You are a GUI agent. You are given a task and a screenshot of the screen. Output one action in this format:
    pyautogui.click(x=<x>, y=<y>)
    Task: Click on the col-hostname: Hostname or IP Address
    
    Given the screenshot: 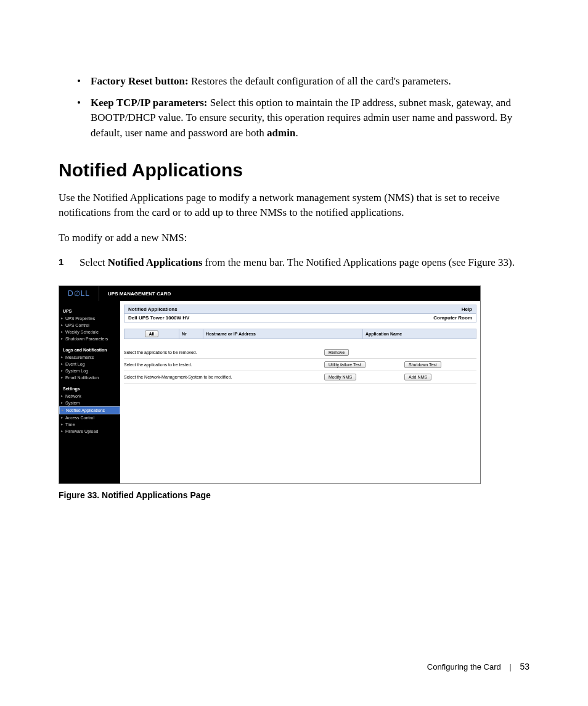 What is the action you would take?
    pyautogui.click(x=284, y=334)
    